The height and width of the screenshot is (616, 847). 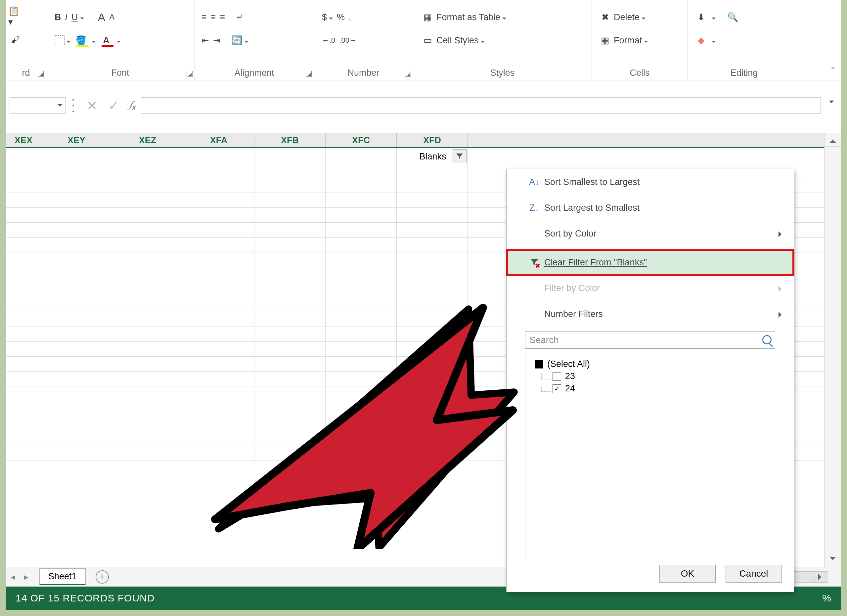 I want to click on paste-button: 📋▾, so click(x=16, y=16).